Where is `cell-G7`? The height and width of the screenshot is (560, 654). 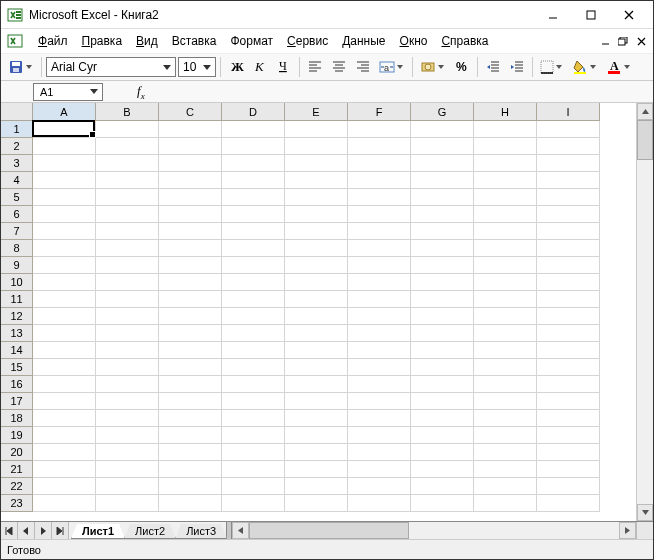 cell-G7 is located at coordinates (442, 232).